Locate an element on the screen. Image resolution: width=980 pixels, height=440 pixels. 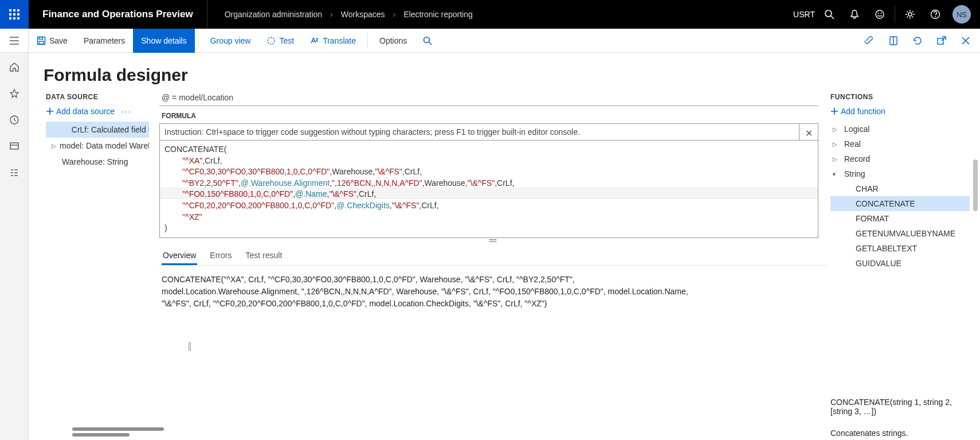
waffle-icon is located at coordinates (14, 14).